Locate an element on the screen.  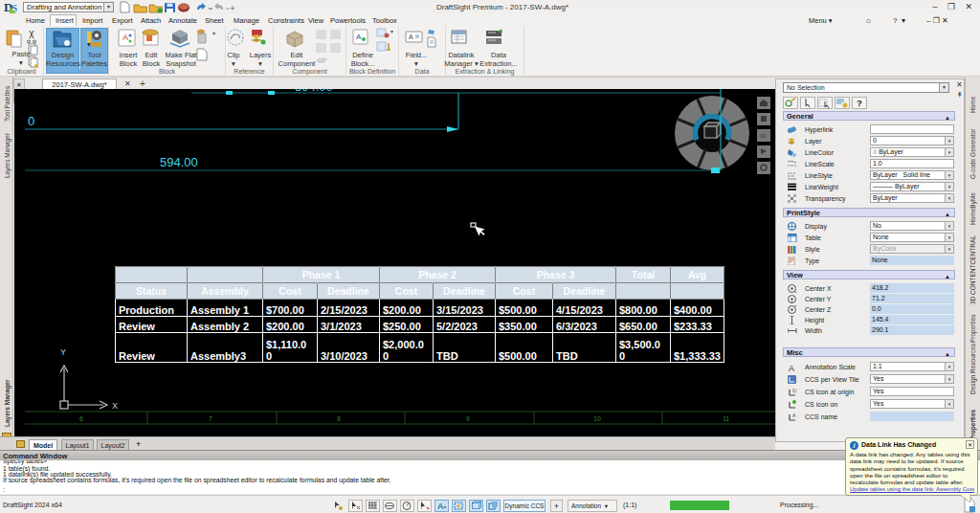
svg-text: 6 is located at coordinates (81, 419).